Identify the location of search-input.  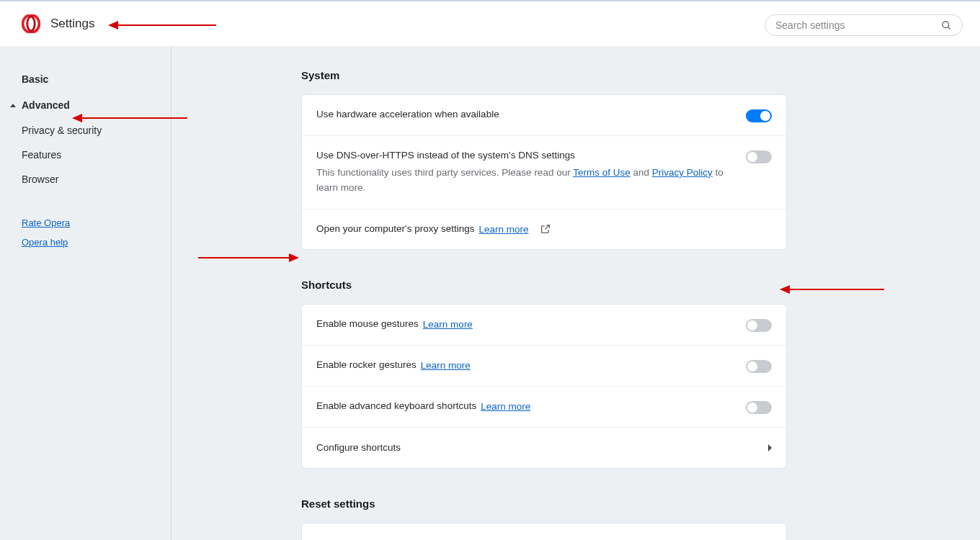
(858, 25).